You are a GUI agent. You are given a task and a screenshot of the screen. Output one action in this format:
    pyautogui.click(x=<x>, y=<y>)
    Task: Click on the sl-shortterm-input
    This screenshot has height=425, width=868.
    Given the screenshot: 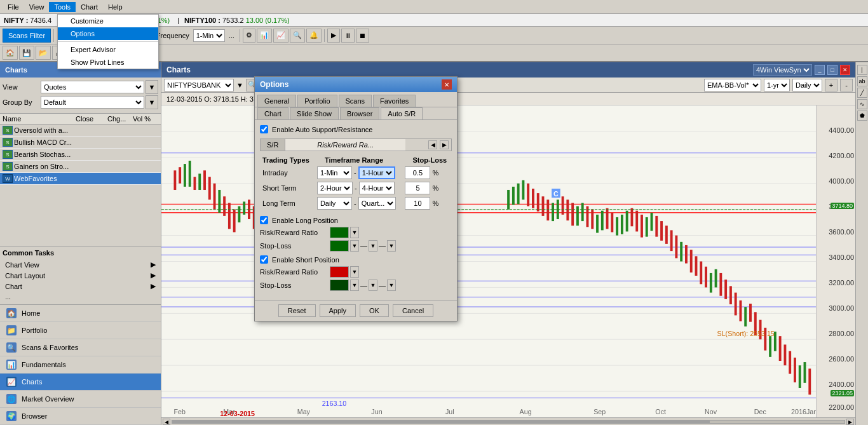 What is the action you would take?
    pyautogui.click(x=417, y=188)
    